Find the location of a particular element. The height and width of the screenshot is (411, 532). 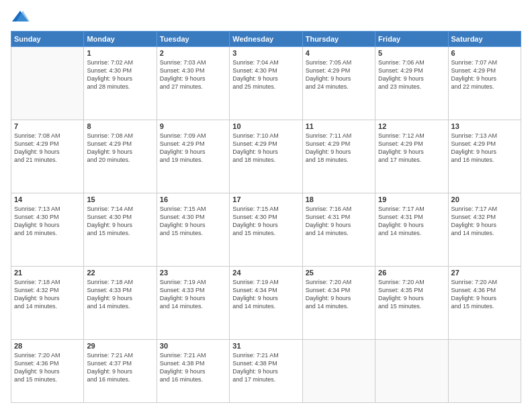

logo-icon is located at coordinates (20, 17).